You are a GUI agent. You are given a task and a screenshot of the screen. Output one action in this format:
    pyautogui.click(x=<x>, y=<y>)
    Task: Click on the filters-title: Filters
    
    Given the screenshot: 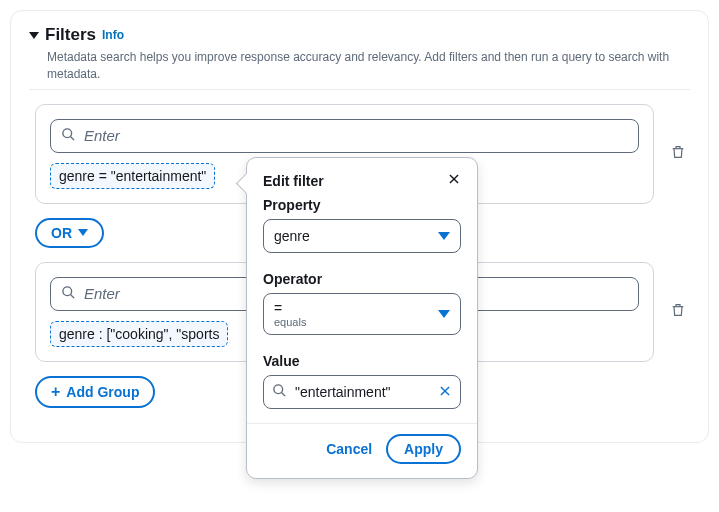 What is the action you would take?
    pyautogui.click(x=70, y=35)
    